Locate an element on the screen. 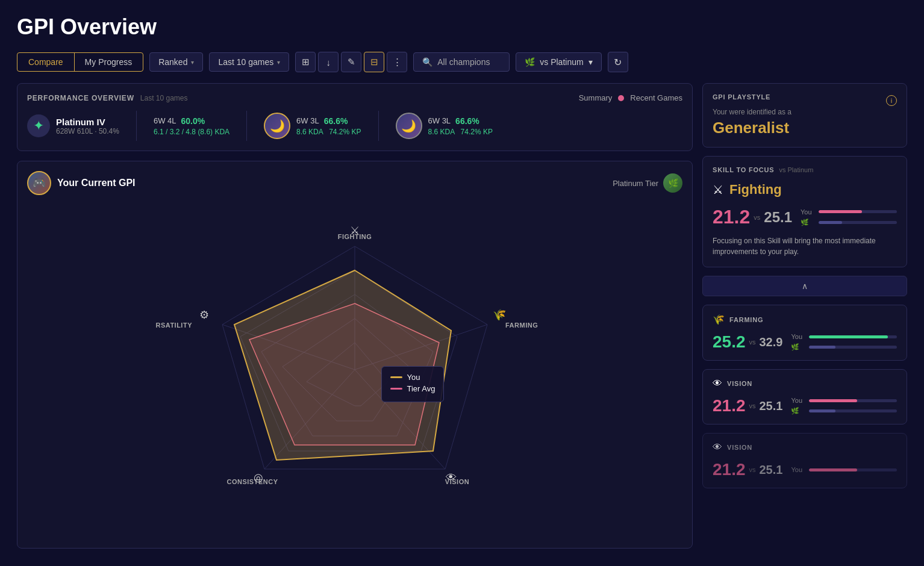 The width and height of the screenshot is (924, 566). you-bar-fill is located at coordinates (840, 212).